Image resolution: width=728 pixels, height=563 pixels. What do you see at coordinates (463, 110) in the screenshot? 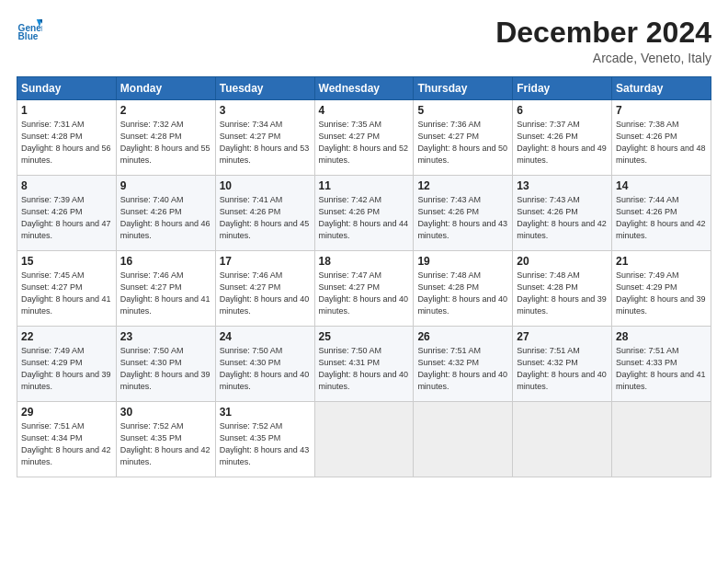
I see `day-number: 5` at bounding box center [463, 110].